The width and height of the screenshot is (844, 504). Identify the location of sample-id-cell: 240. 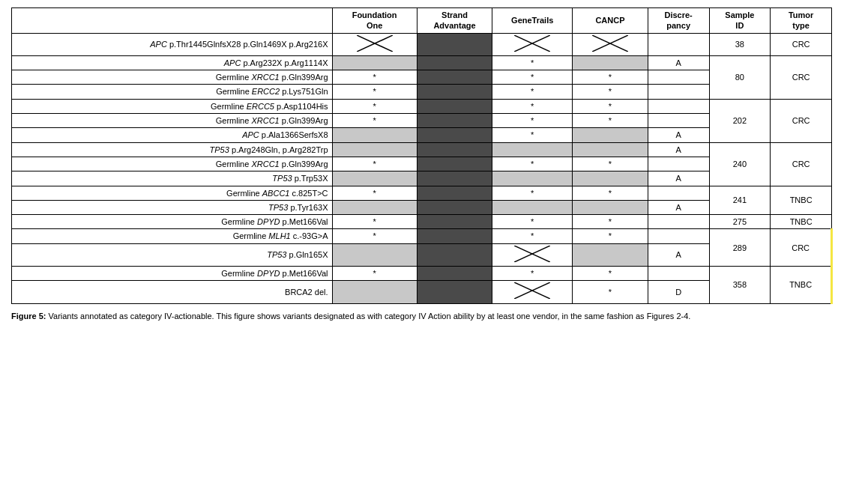
(740, 164).